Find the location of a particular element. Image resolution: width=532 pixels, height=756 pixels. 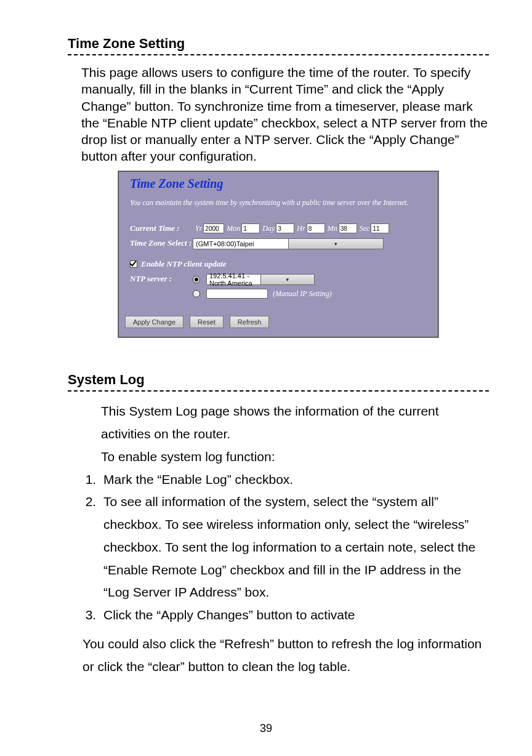

input-year is located at coordinates (214, 228).